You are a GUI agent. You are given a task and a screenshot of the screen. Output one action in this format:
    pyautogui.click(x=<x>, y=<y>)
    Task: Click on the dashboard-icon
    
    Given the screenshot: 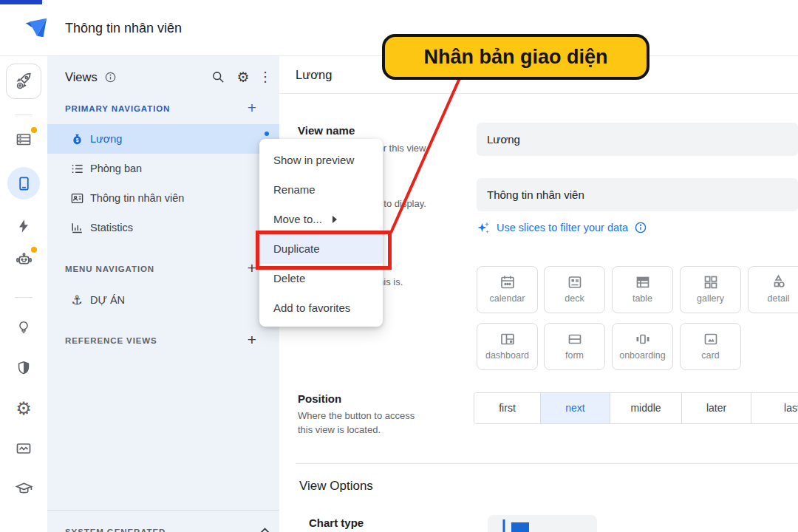 What is the action you would take?
    pyautogui.click(x=508, y=339)
    